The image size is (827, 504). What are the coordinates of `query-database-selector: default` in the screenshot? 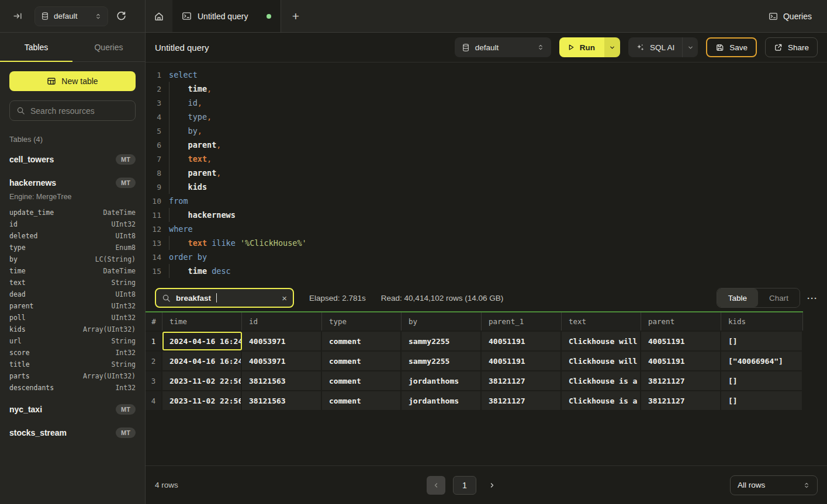 It's located at (503, 47).